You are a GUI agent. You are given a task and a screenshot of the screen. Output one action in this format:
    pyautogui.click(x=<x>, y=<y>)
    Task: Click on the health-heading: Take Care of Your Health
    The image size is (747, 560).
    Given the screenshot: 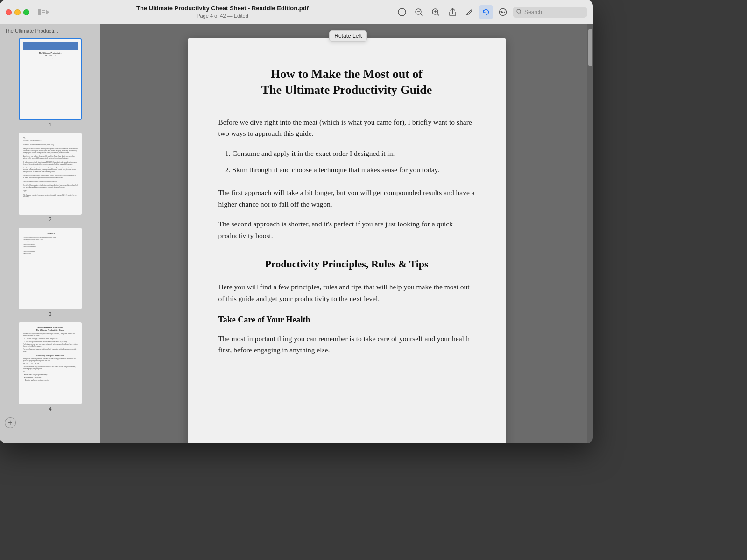 What is the action you would take?
    pyautogui.click(x=347, y=320)
    